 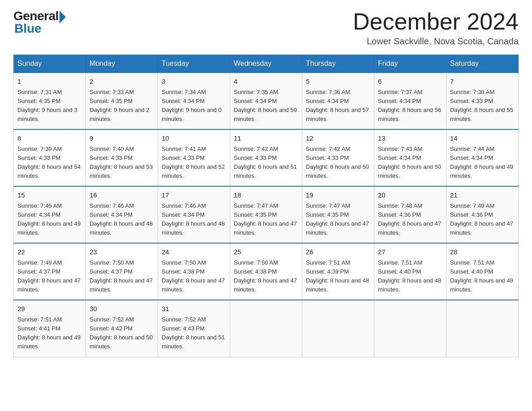 What do you see at coordinates (50, 215) in the screenshot?
I see `calendar-cell: 15Sunrise: 7:45 AMSunset: 4:34 PMDayligh…` at bounding box center [50, 215].